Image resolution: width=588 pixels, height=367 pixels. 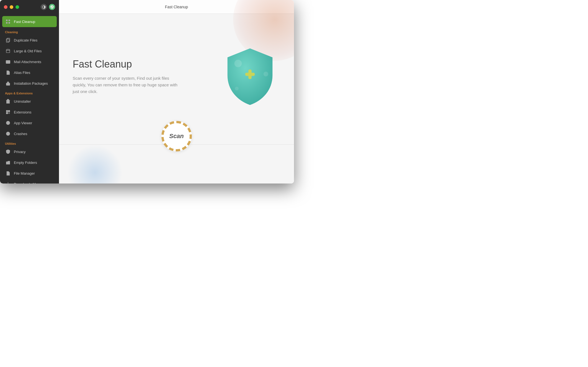 I want to click on minimize-button, so click(x=12, y=7).